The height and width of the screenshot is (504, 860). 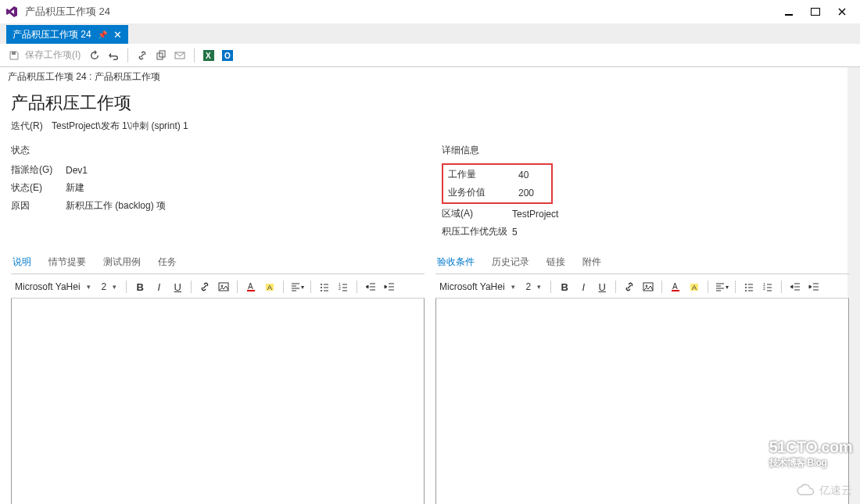 What do you see at coordinates (167, 263) in the screenshot?
I see `tab-tasks: 任务` at bounding box center [167, 263].